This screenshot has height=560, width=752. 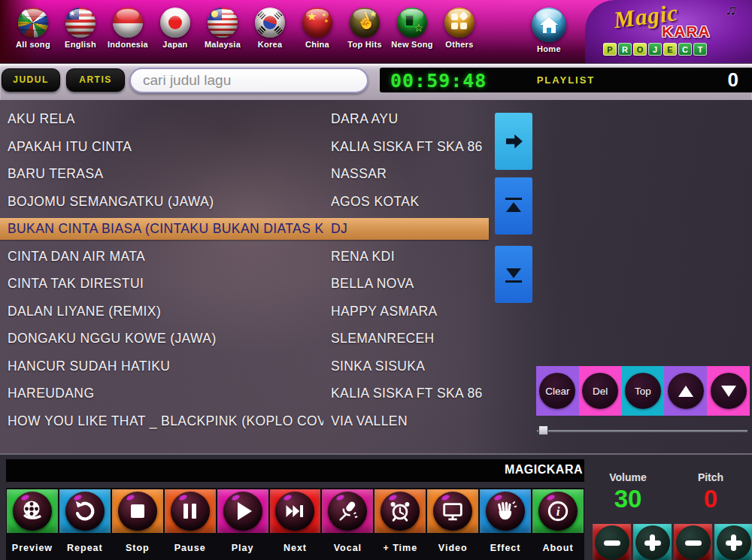 I want to click on vocal-button: Vocal, so click(x=347, y=525).